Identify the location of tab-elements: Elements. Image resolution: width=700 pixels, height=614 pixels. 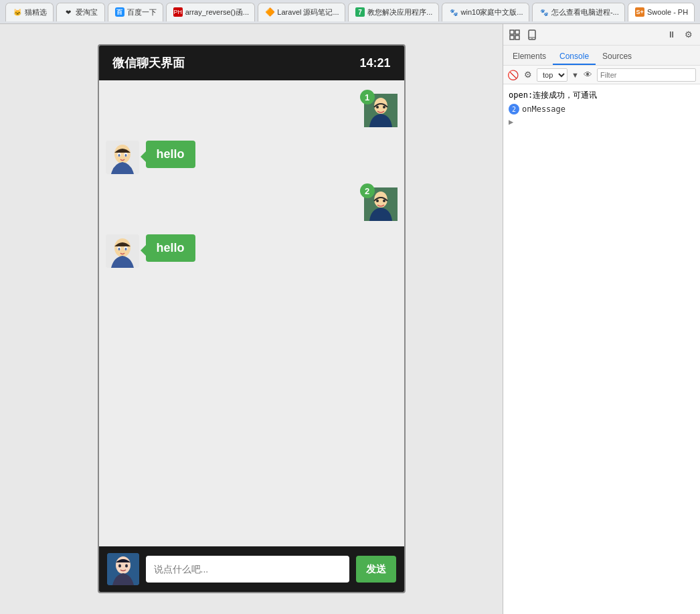
(529, 57).